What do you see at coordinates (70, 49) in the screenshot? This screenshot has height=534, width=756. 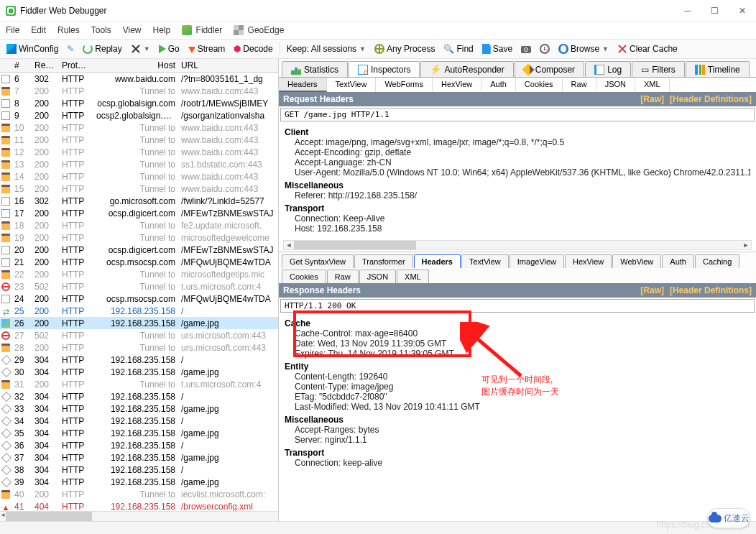 I see `comment-button: ✎` at bounding box center [70, 49].